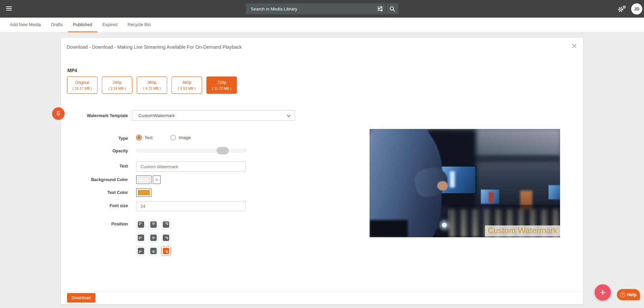 The width and height of the screenshot is (644, 308). I want to click on radio-image, so click(173, 137).